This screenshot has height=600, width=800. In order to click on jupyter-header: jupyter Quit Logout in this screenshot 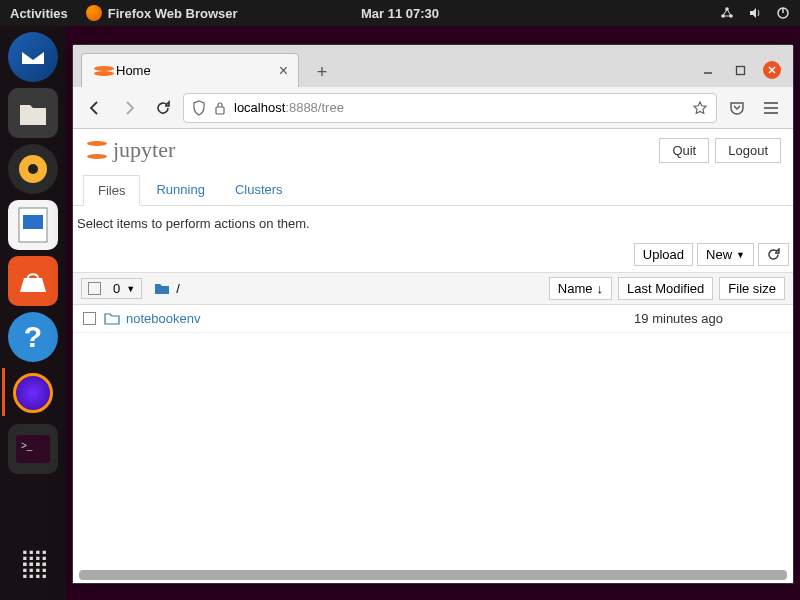, I will do `click(433, 148)`.